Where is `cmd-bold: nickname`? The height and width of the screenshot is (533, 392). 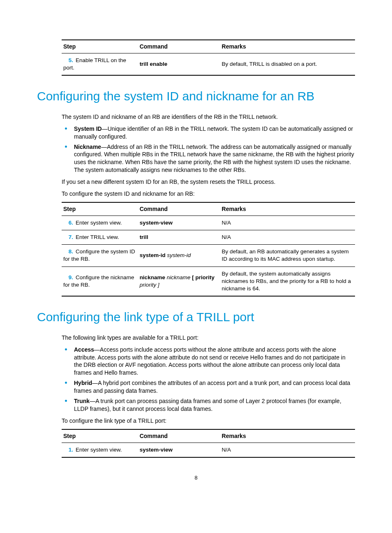 cmd-bold: nickname is located at coordinates (152, 277).